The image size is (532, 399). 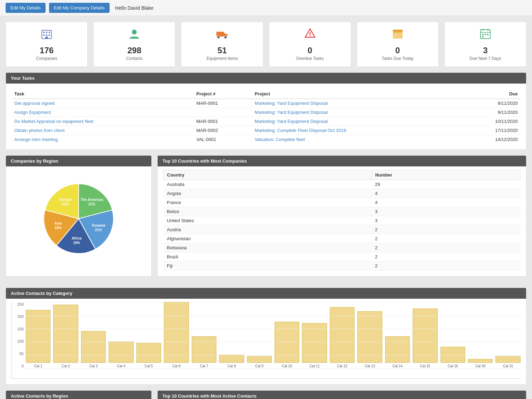 What do you see at coordinates (34, 103) in the screenshot?
I see `task-link: Get approval signed` at bounding box center [34, 103].